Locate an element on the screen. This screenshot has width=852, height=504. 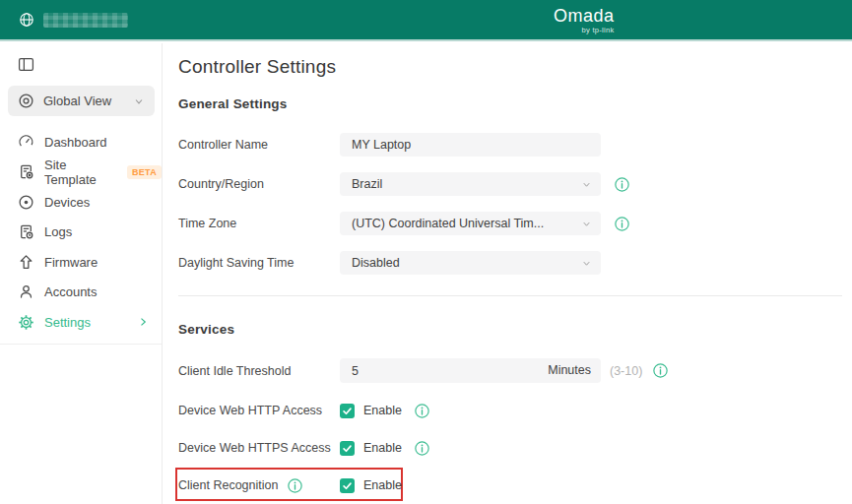
logs-icon is located at coordinates (26, 232).